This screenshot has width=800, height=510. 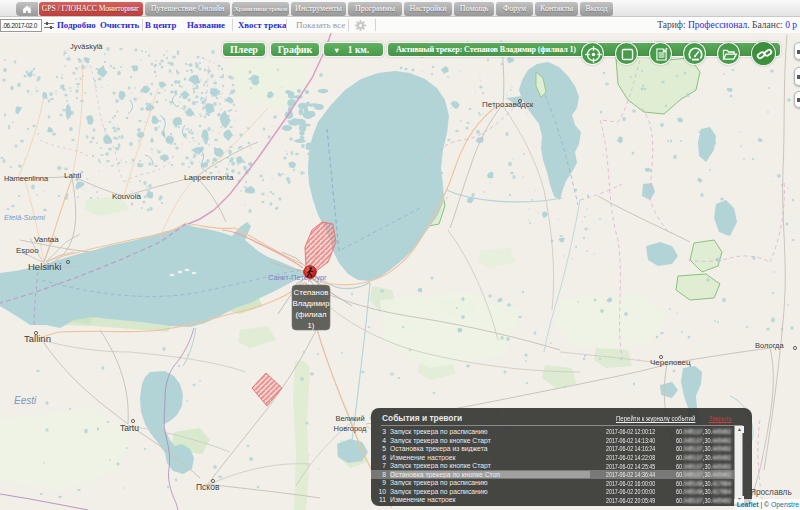 I want to click on svg-text: Helsinki, so click(x=44, y=266).